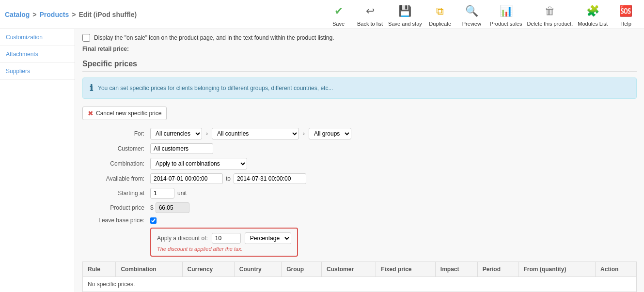 Image resolution: width=644 pixels, height=292 pixels. What do you see at coordinates (360, 269) in the screenshot?
I see `table-header-row: Rule Combination Currency Country Group …` at bounding box center [360, 269].